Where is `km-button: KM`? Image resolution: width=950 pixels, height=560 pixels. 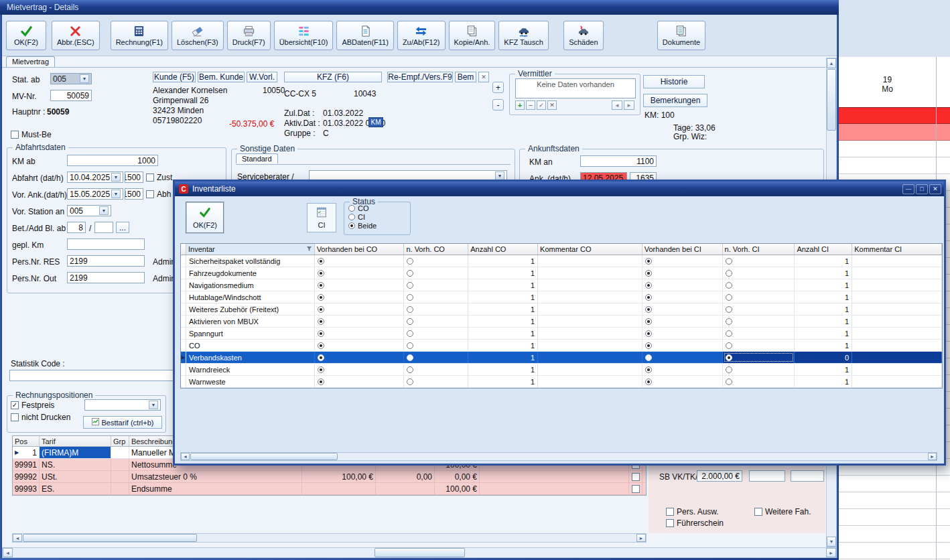 km-button: KM is located at coordinates (376, 122).